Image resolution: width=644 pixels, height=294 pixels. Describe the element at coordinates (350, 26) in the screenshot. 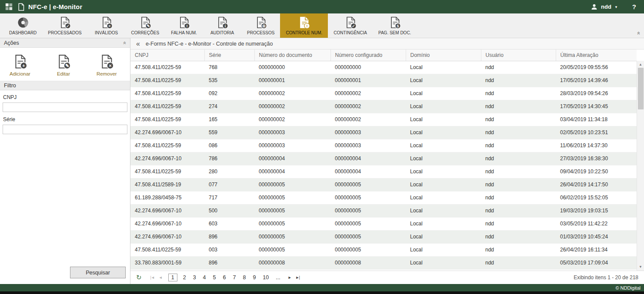

I see `toolbar-item: ✓ CONTINGÊNCIA` at that location.